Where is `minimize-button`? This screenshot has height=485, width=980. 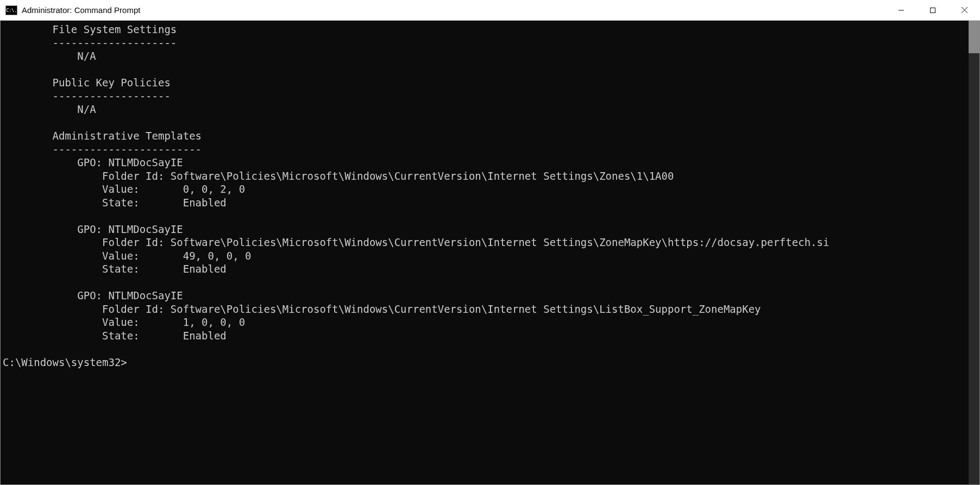
minimize-button is located at coordinates (901, 10).